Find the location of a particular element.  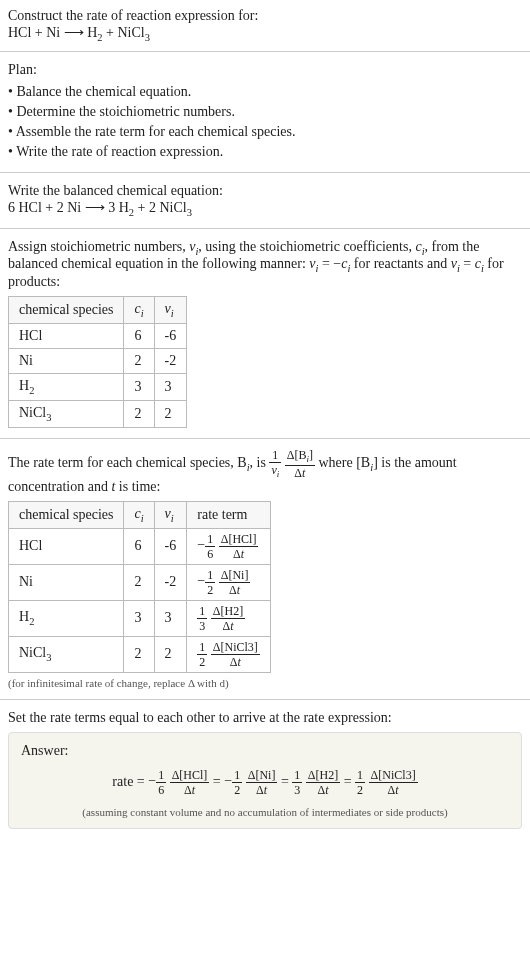

table-row: HCl 6 -6 is located at coordinates (98, 336).